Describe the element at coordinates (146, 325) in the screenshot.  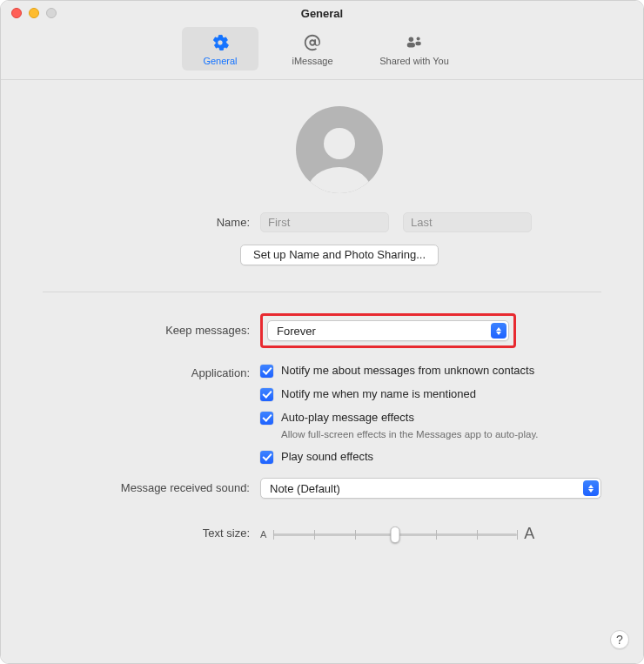
I see `keep-messages-label: Keep messages:` at that location.